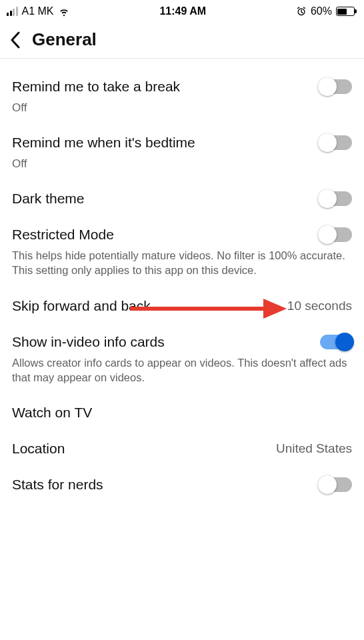  What do you see at coordinates (336, 342) in the screenshot?
I see `infocards-toggle` at bounding box center [336, 342].